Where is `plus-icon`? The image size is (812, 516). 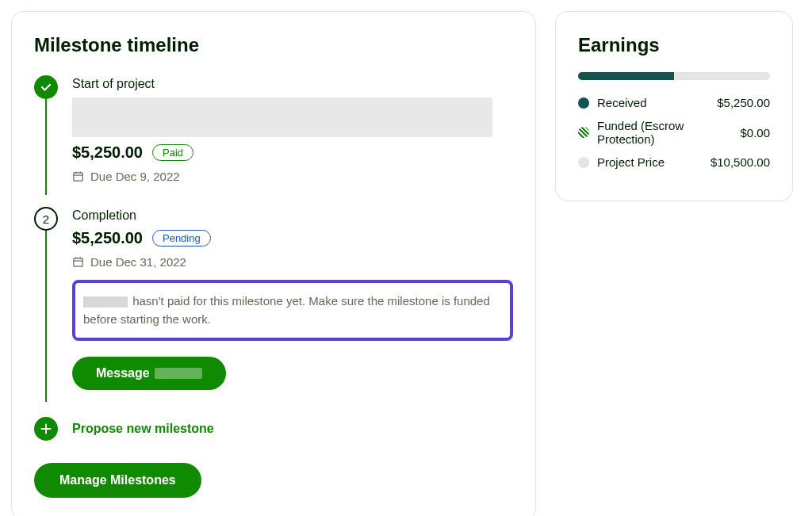
plus-icon is located at coordinates (46, 429).